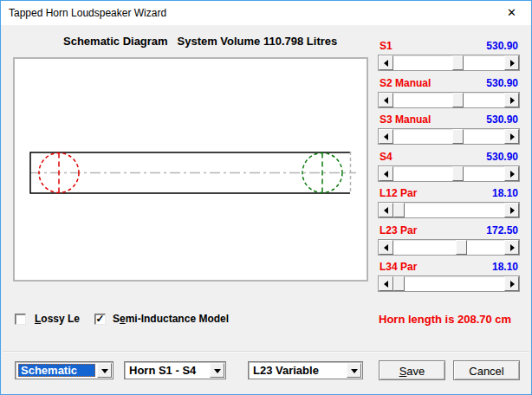 This screenshot has height=395, width=532. What do you see at coordinates (449, 100) in the screenshot?
I see `slider-s2` at bounding box center [449, 100].